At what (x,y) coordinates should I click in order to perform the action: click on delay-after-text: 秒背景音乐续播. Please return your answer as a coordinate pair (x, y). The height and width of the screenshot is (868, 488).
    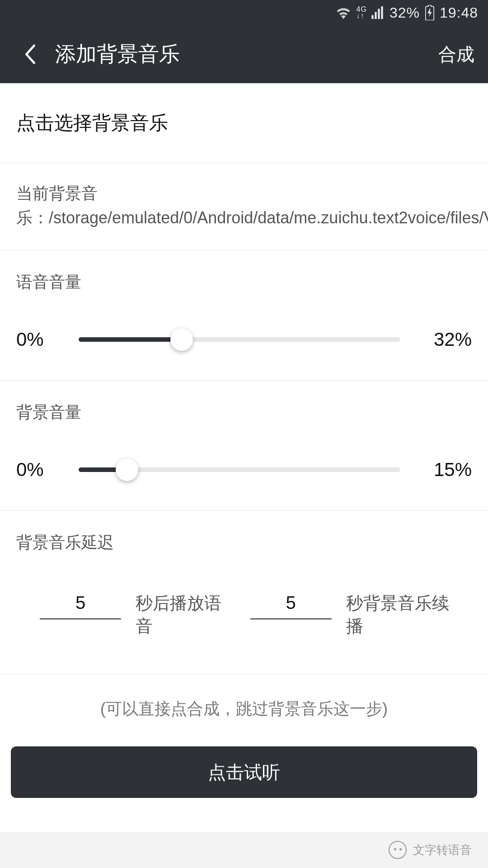
    Looking at the image, I should click on (404, 615).